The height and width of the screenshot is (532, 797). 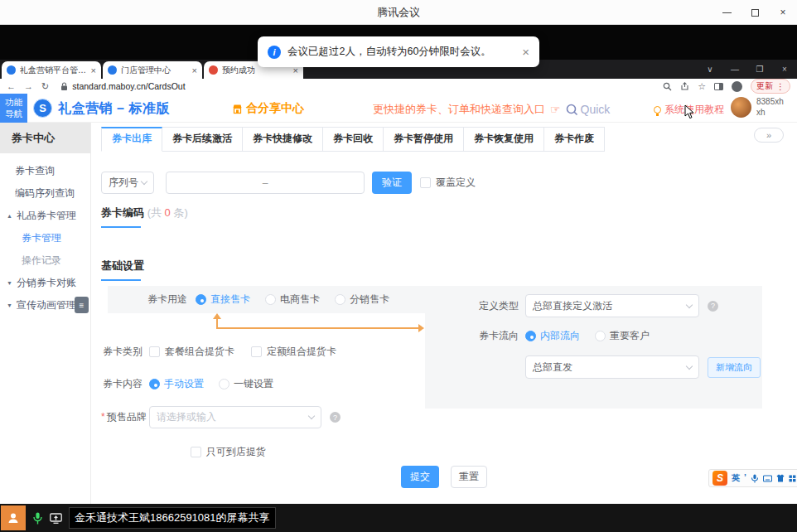 I want to click on sidebar-item-operation-log: 操作记录, so click(x=45, y=260).